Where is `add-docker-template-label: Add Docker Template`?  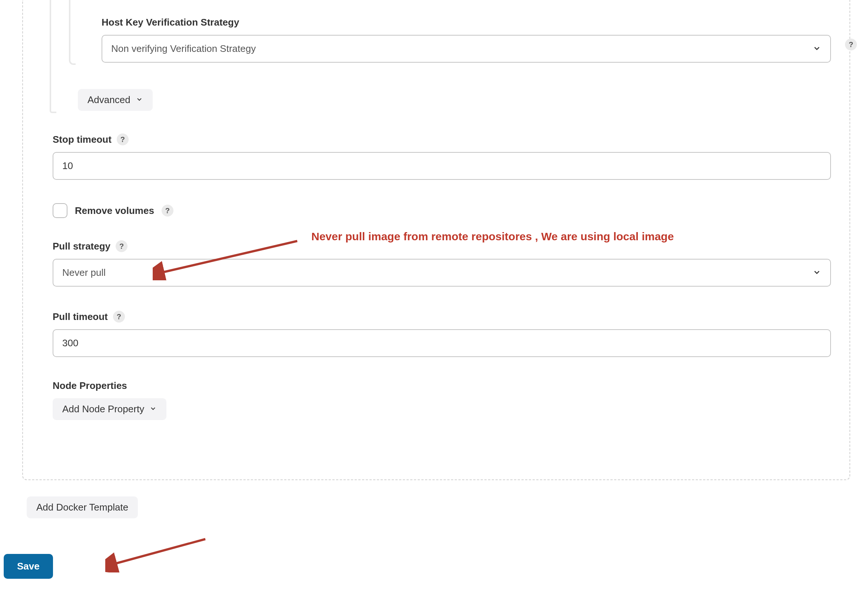 add-docker-template-label: Add Docker Template is located at coordinates (82, 507).